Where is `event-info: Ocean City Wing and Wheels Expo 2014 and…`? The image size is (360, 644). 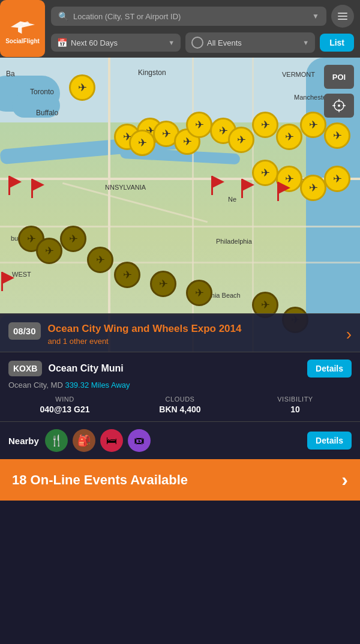
event-info: Ocean City Wing and Wheels Expo 2014 and… is located at coordinates (193, 334).